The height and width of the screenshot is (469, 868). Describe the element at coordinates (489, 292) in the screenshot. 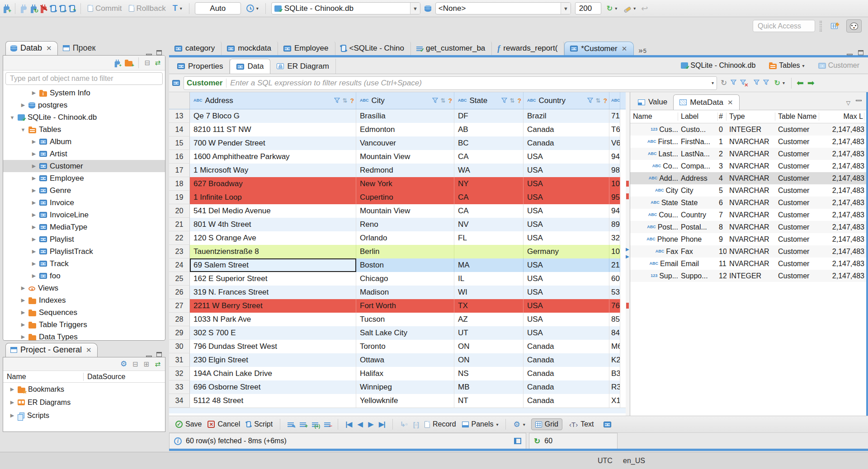

I see `cell-state: WI` at that location.